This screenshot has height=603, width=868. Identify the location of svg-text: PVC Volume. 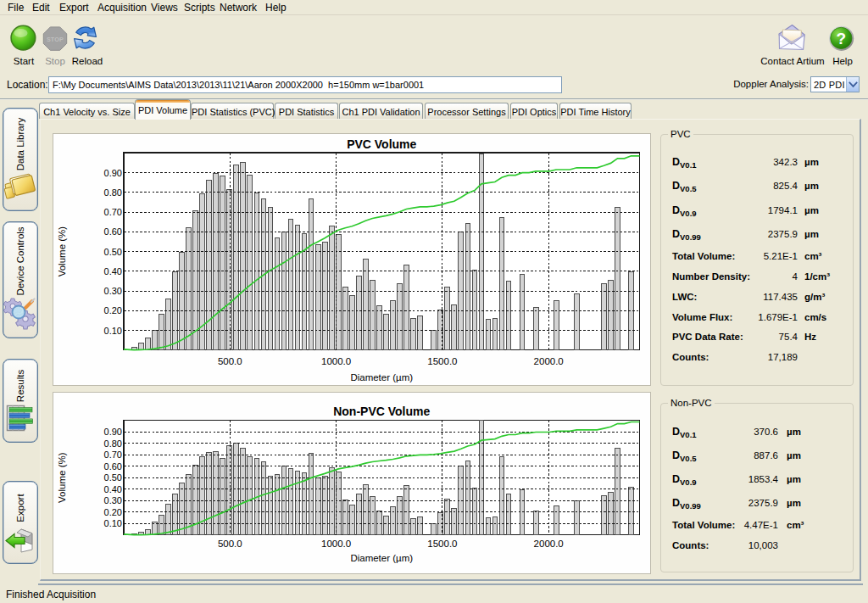
(381, 144).